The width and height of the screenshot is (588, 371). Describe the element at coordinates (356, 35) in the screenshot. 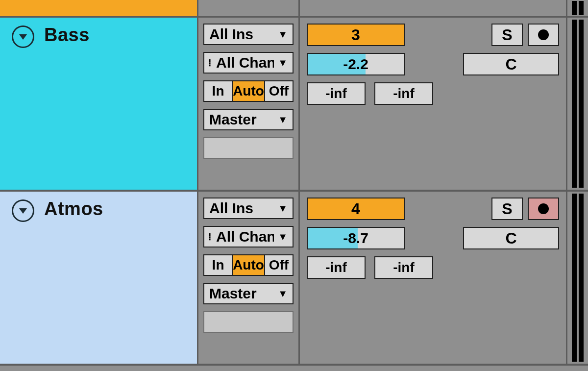

I see `track-activator-button: 3` at that location.